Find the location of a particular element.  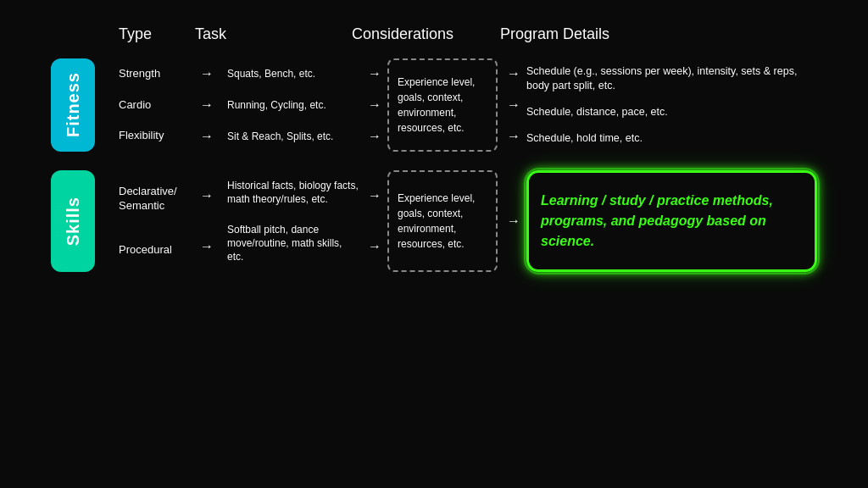

skills-badge-label: Skills is located at coordinates (73, 221).